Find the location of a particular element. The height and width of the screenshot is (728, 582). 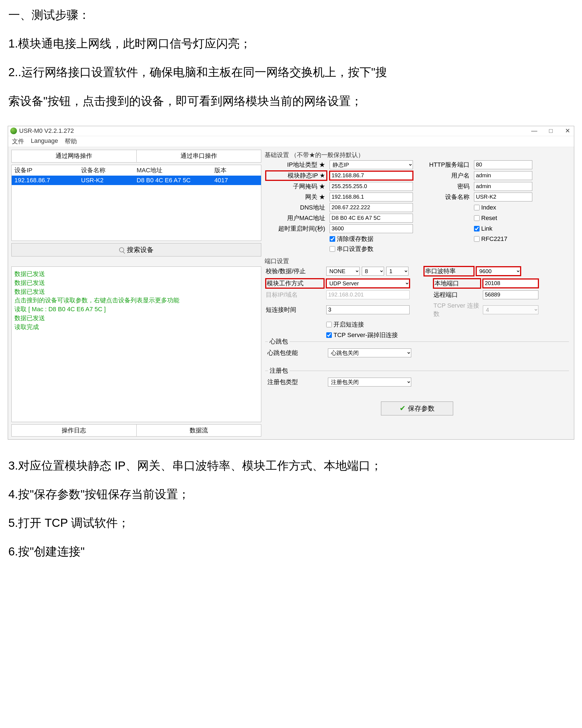

col-ver: 版本 is located at coordinates (231, 170).